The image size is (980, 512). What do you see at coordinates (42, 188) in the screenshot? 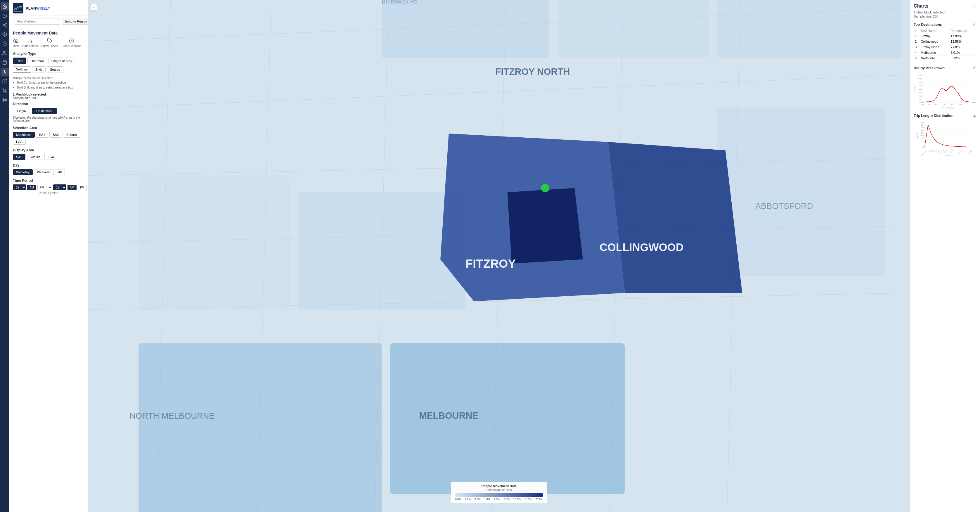
I see `start-pm-button: PM` at bounding box center [42, 188].